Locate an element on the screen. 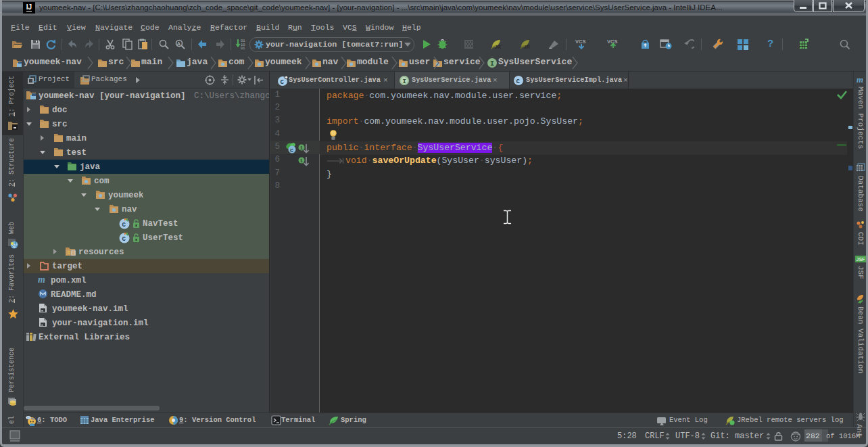 This screenshot has height=447, width=868. svg-text: VCS is located at coordinates (580, 42).